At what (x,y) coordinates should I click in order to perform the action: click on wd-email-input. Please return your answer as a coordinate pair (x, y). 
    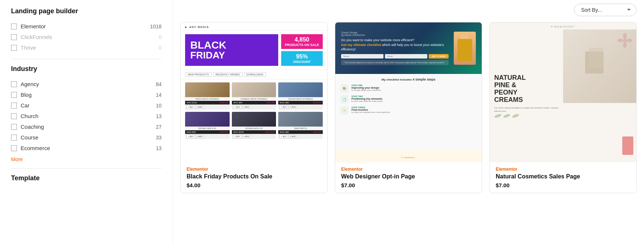
    Looking at the image, I should click on (406, 56).